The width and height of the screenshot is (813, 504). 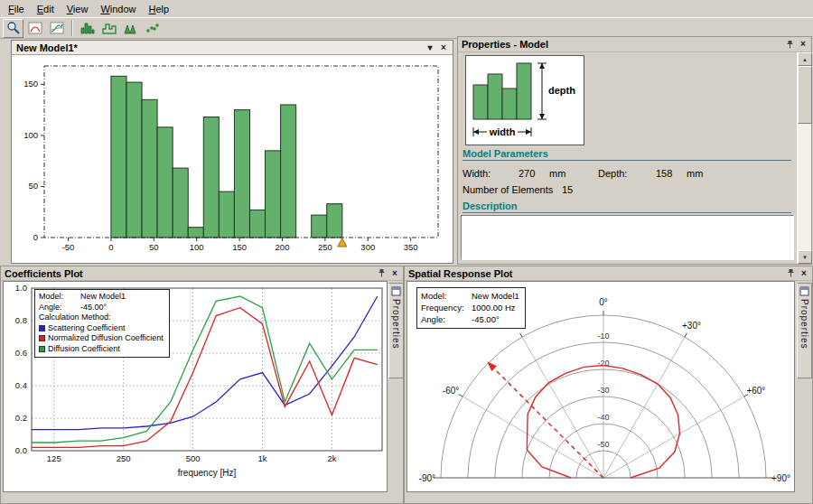 What do you see at coordinates (56, 29) in the screenshot?
I see `coefficients-plot-icon` at bounding box center [56, 29].